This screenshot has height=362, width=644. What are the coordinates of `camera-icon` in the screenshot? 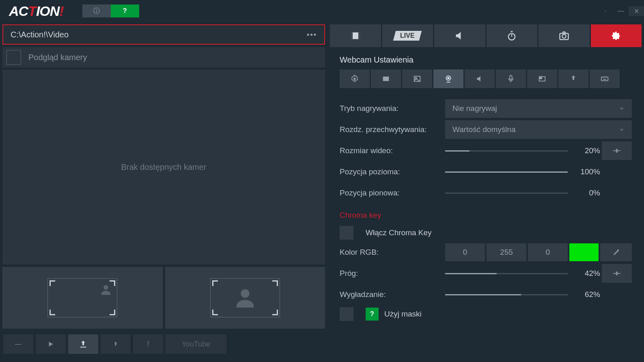 It's located at (564, 36).